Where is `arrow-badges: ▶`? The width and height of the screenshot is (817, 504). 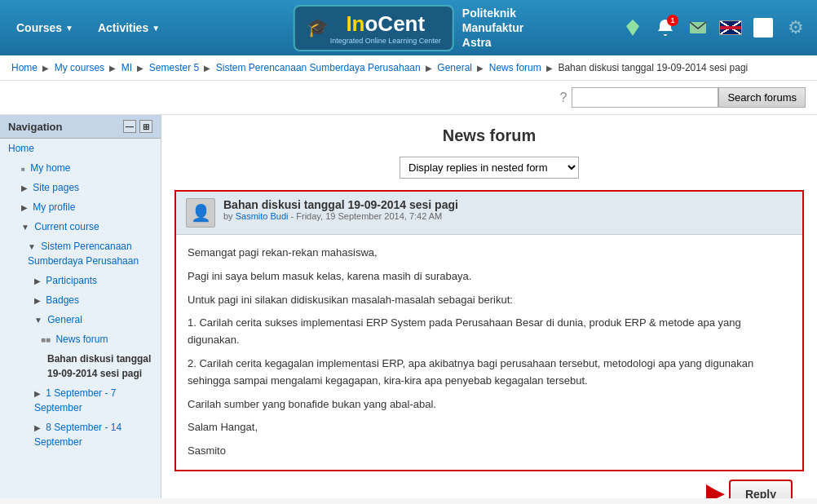 arrow-badges: ▶ is located at coordinates (38, 300).